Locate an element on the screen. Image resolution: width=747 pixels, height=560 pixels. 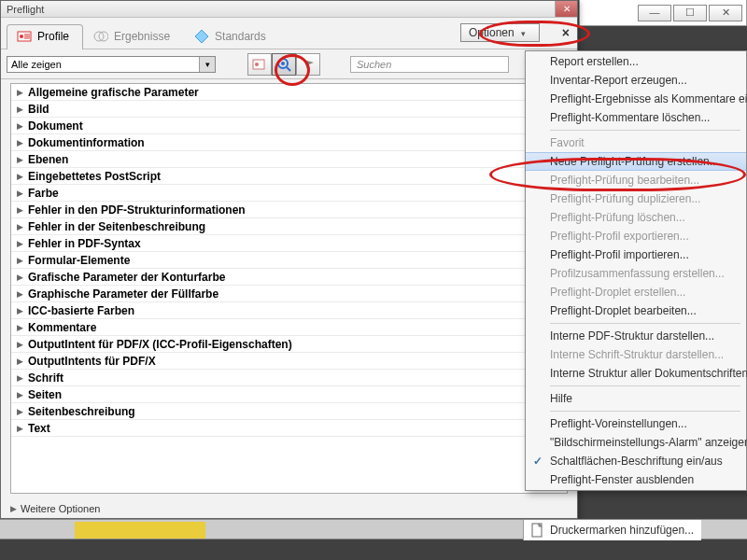
standards-icon is located at coordinates (202, 36).